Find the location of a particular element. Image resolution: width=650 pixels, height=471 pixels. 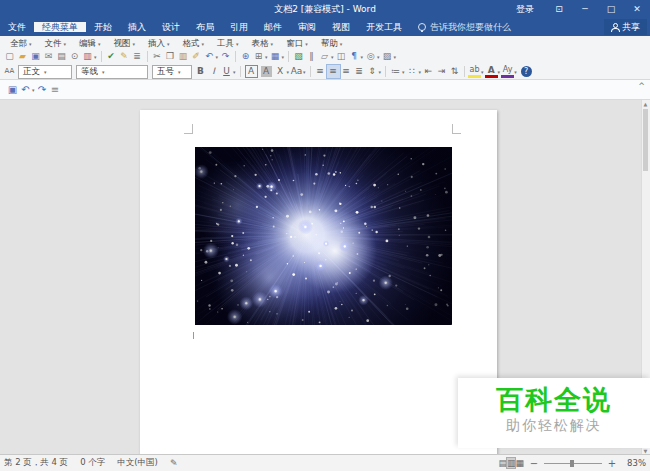

cut-icon: ✂ is located at coordinates (158, 56).